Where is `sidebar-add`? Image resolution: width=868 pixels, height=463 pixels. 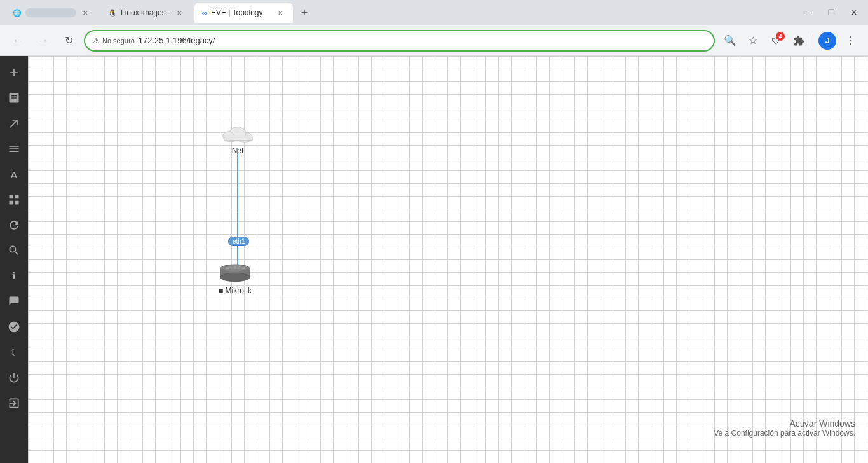
sidebar-add is located at coordinates (14, 73).